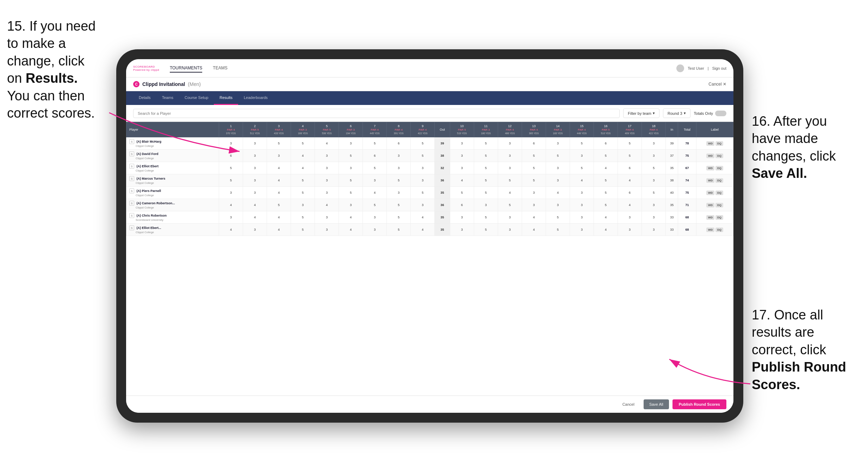  Describe the element at coordinates (220, 68) in the screenshot. I see `nav-teams: TEAMS` at that location.